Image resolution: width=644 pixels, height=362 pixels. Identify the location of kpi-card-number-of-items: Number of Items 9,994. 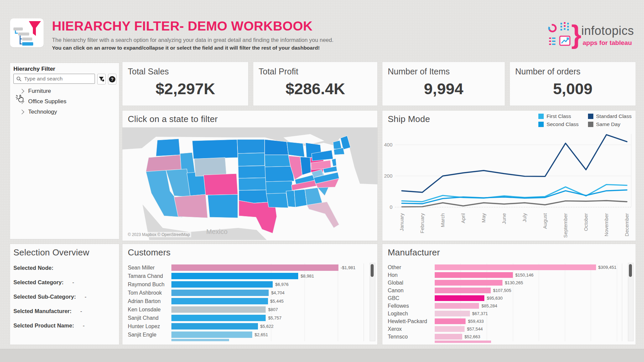
(443, 84).